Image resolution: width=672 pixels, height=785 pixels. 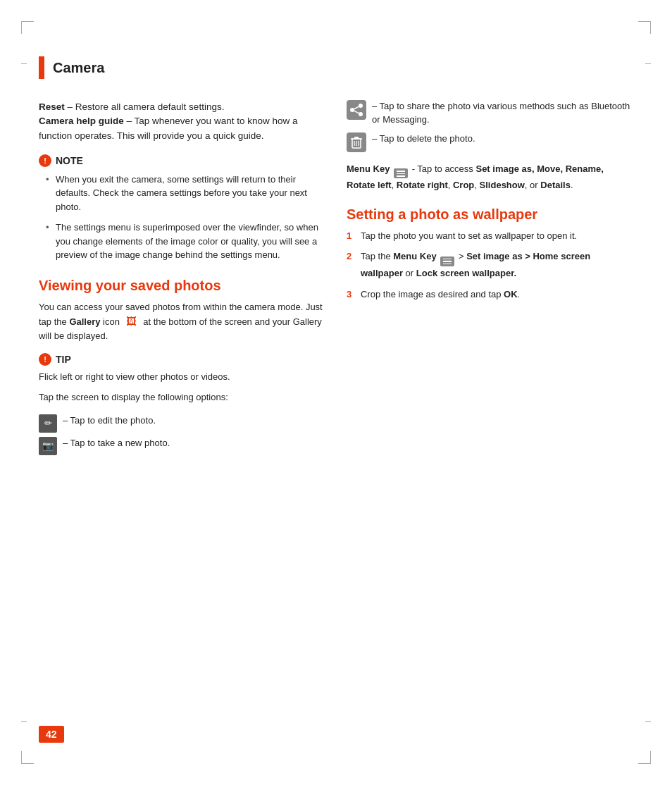 What do you see at coordinates (466, 273) in the screenshot?
I see `step-2-lock: Lock screen wallpaper.` at bounding box center [466, 273].